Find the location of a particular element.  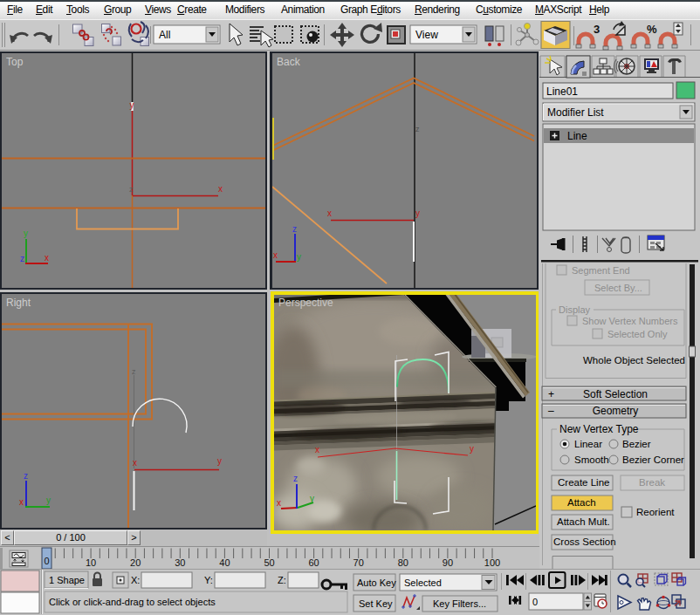

svg-text: 20 is located at coordinates (135, 563).